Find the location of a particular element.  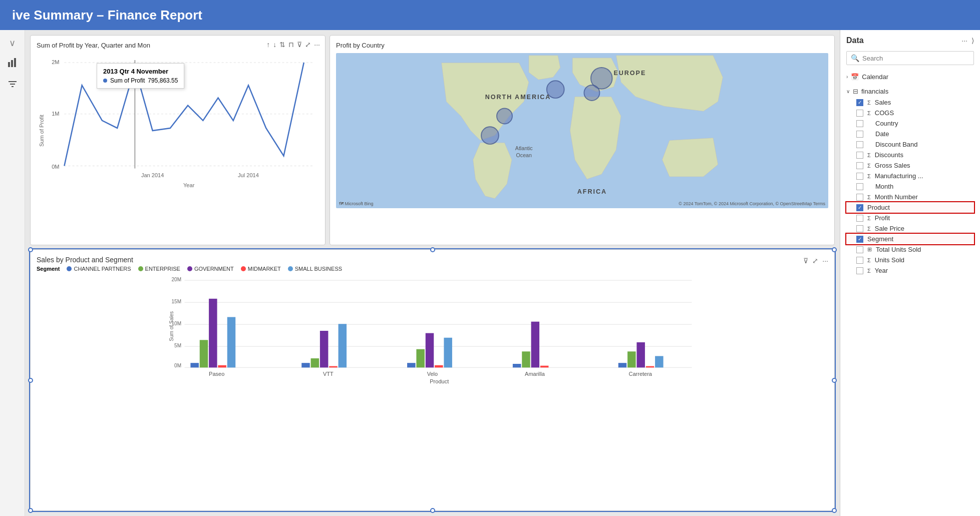

checkbox-cogs is located at coordinates (860, 113).